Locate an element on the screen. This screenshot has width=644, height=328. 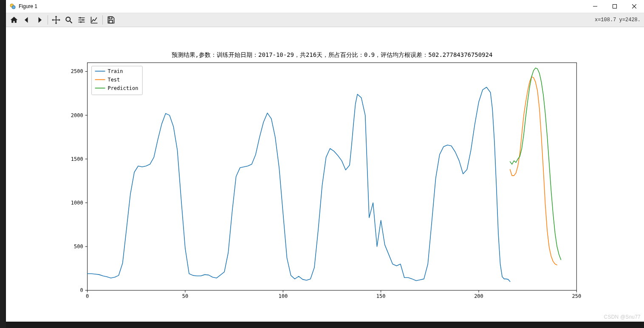
chart-title: 预测结果,参数：训练开始日期：2017-10-29，共216天，所占百分比：0.… is located at coordinates (332, 55).